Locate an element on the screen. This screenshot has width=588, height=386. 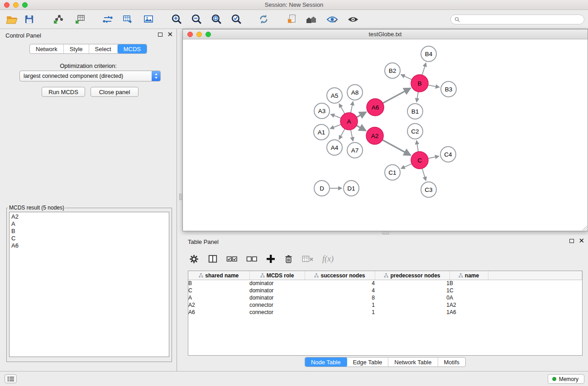
node-C4: C4 is located at coordinates (448, 154).